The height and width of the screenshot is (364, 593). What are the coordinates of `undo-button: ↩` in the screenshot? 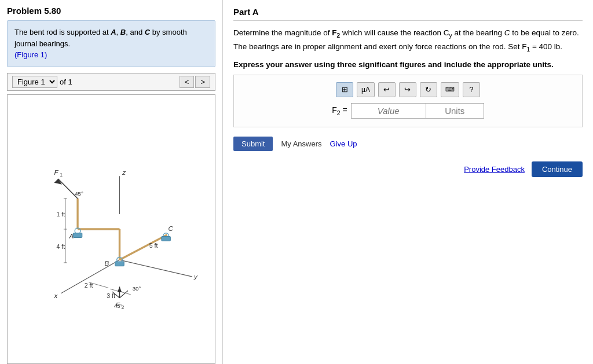 It's located at (387, 90).